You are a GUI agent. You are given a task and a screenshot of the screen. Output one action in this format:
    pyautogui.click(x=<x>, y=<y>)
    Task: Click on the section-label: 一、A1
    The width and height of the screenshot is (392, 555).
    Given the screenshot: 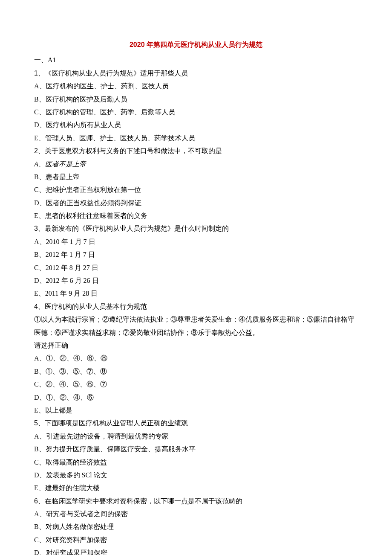 What is the action you would take?
    pyautogui.click(x=196, y=60)
    